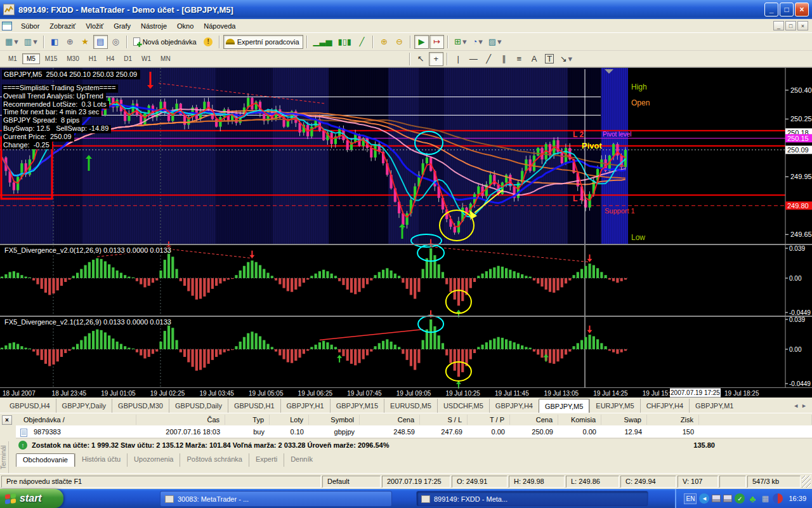  Describe the element at coordinates (7, 420) in the screenshot. I see `terminal-close-button: ×` at that location.